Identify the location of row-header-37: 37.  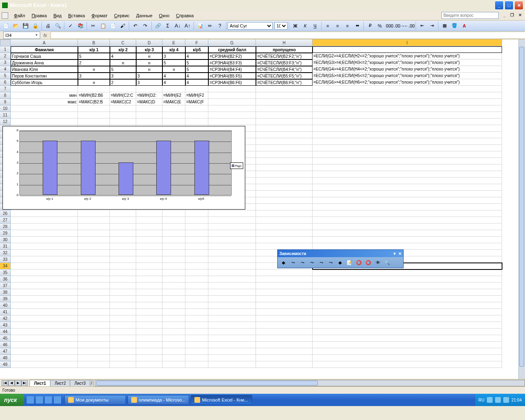
(5, 286).